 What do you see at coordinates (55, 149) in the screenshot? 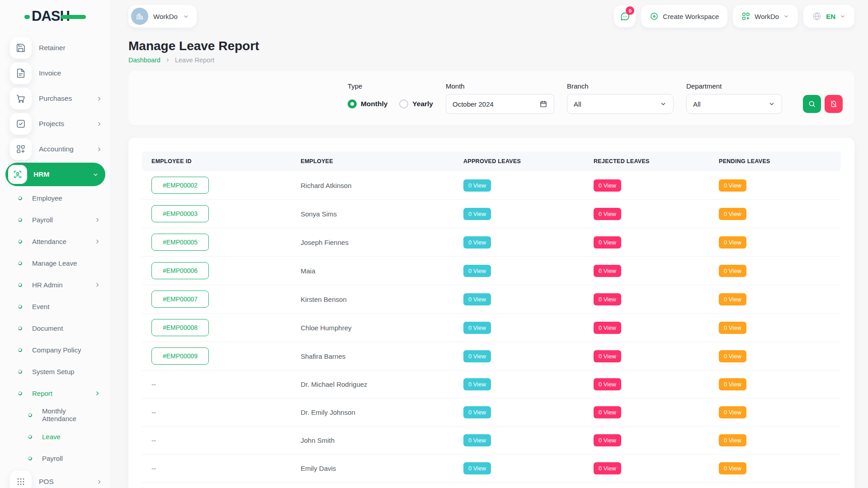
I see `sidebar-item-accounting: Accounting` at bounding box center [55, 149].